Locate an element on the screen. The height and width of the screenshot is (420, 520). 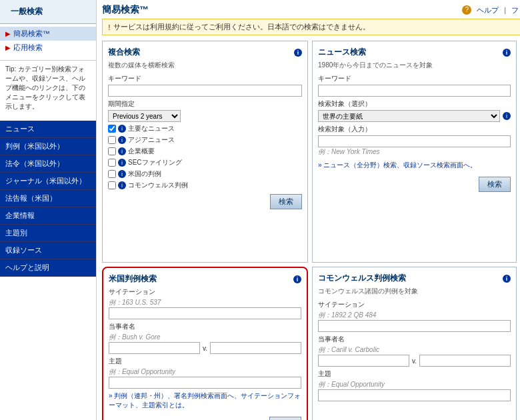
sidebar-item-easy-search: ▶ 簡易検索™ is located at coordinates (48, 33).